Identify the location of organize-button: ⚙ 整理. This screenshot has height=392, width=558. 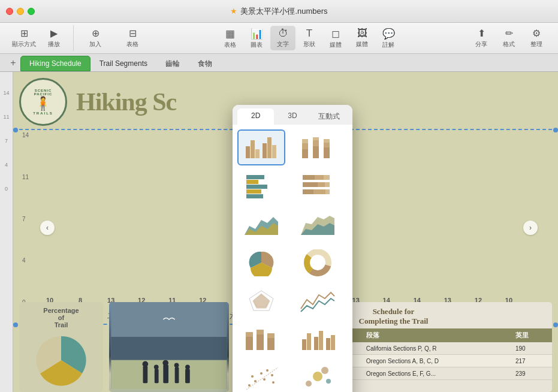
(536, 38).